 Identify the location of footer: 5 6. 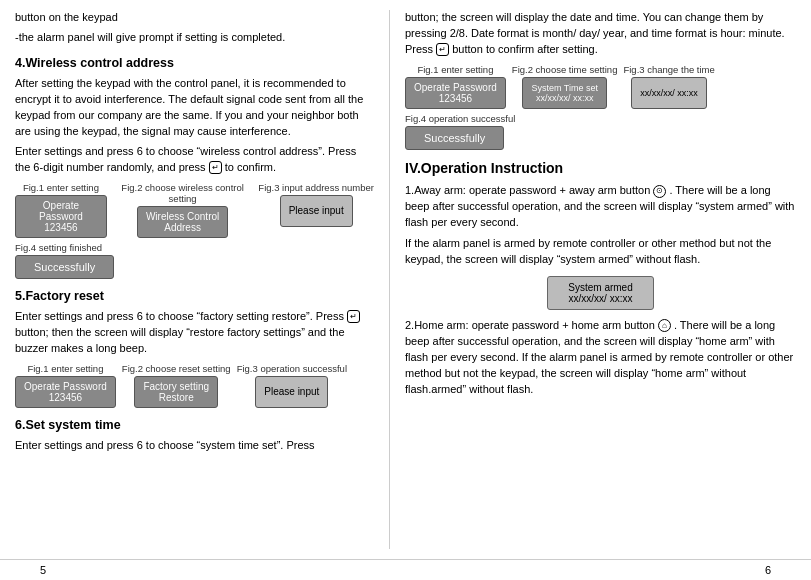
(406, 570).